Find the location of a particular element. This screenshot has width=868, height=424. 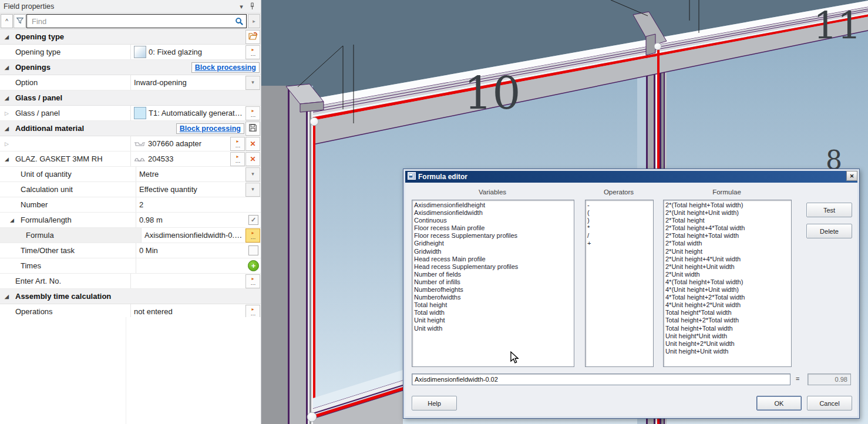

formula-item: 4*Total height+2*Total width is located at coordinates (727, 297).